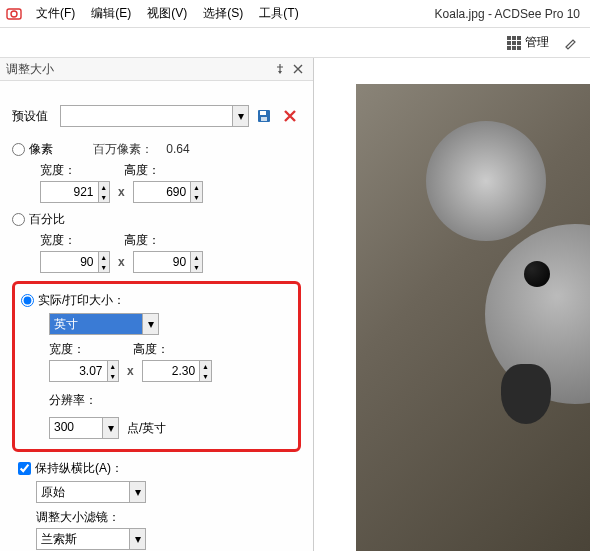  What do you see at coordinates (571, 43) in the screenshot?
I see `toolbar-extra-button` at bounding box center [571, 43].